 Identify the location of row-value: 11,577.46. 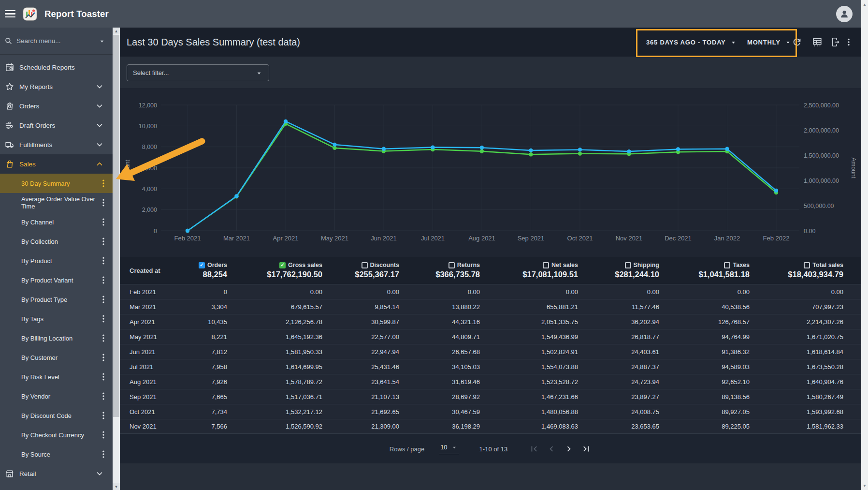
(619, 307).